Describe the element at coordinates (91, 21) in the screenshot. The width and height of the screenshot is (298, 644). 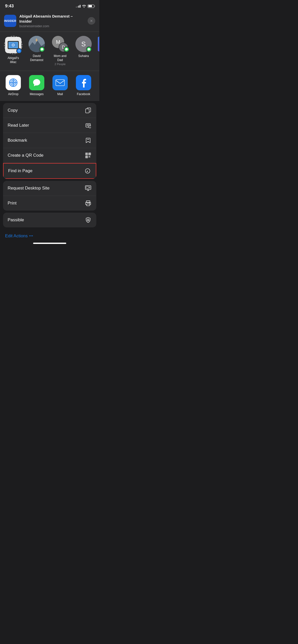
I see `close-button: ✕` at that location.